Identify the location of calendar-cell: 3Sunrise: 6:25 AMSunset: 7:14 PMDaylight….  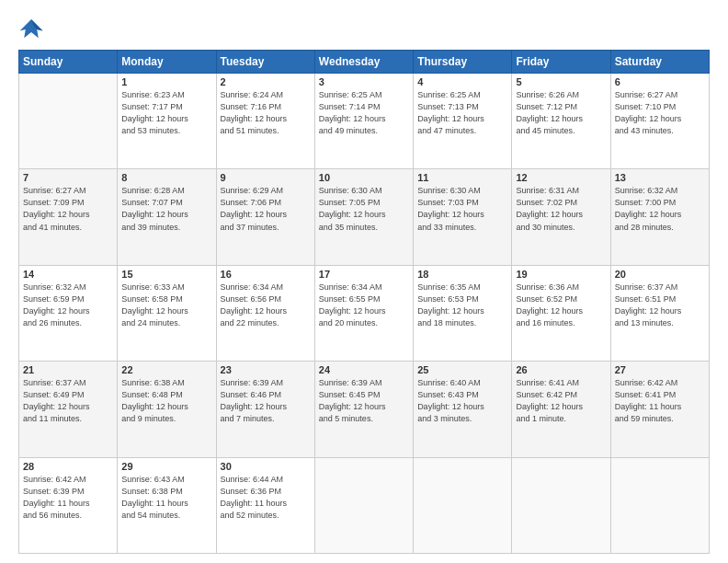
(364, 121).